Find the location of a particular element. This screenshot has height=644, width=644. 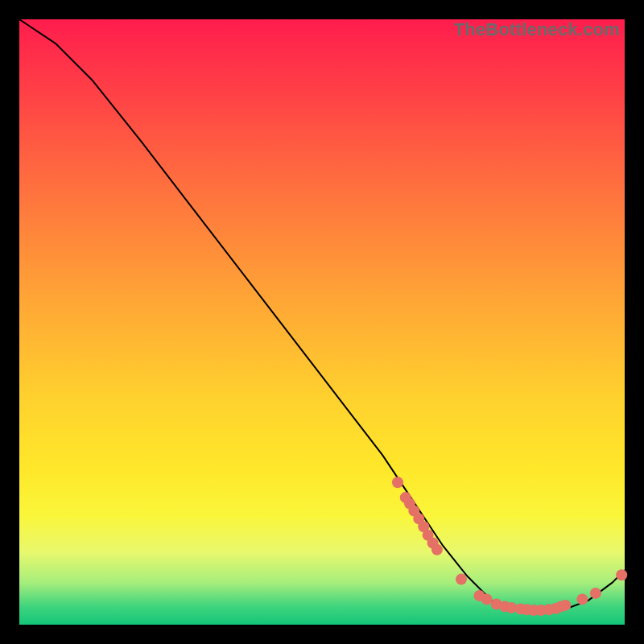

curve-markers is located at coordinates (510, 546).